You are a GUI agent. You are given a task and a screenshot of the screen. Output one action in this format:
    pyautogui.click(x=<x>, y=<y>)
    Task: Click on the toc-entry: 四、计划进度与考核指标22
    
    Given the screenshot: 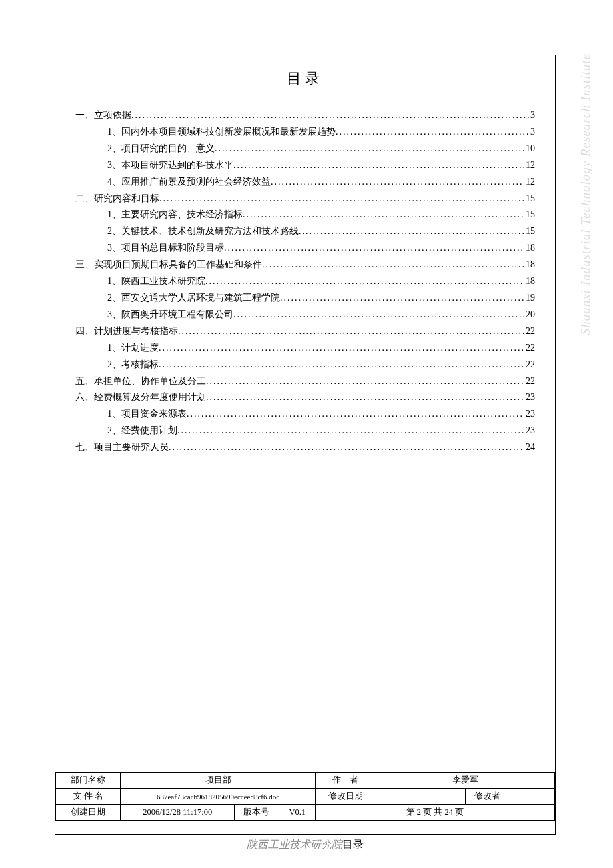 What is the action you would take?
    pyautogui.click(x=305, y=332)
    